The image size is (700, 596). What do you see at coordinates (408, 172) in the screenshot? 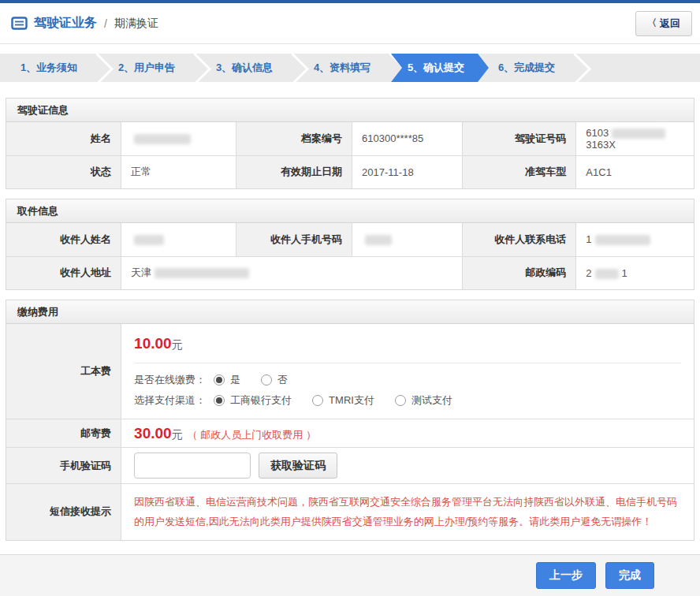
I see `valid-until-value: 2017-11-18` at bounding box center [408, 172].